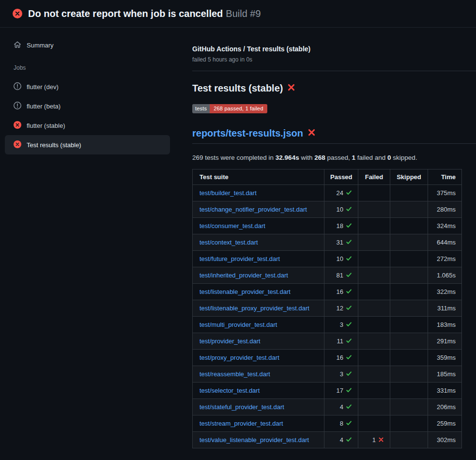 The height and width of the screenshot is (460, 476). I want to click on passed-cell: 18, so click(341, 226).